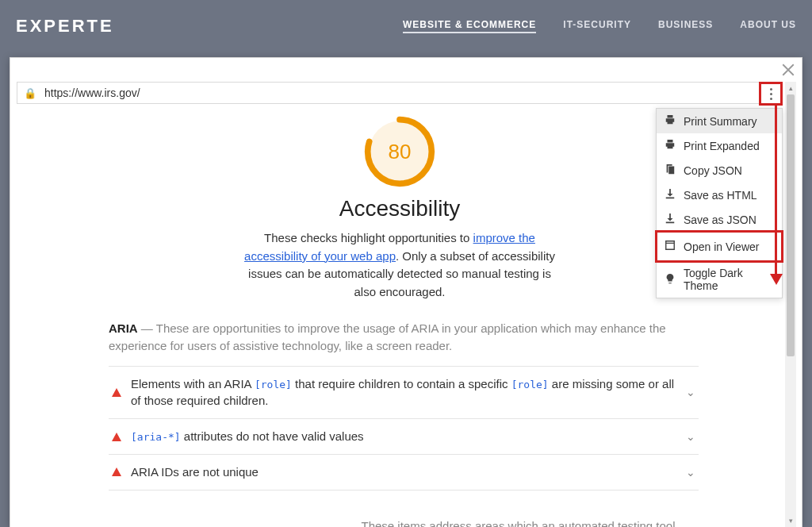 The image size is (812, 527). What do you see at coordinates (404, 472) in the screenshot?
I see `audit-text: ARIA IDs are not unique` at bounding box center [404, 472].